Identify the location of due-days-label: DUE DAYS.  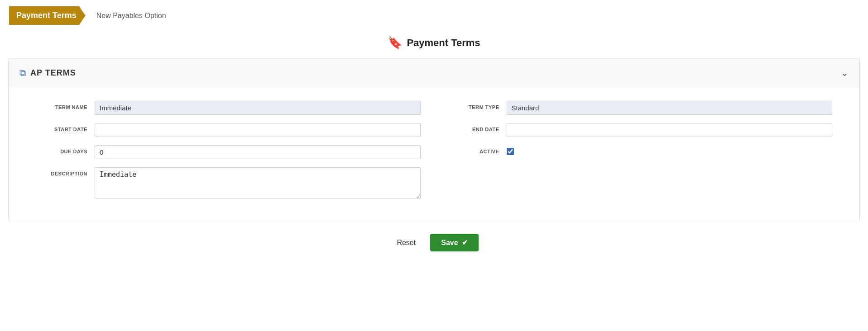
(65, 150).